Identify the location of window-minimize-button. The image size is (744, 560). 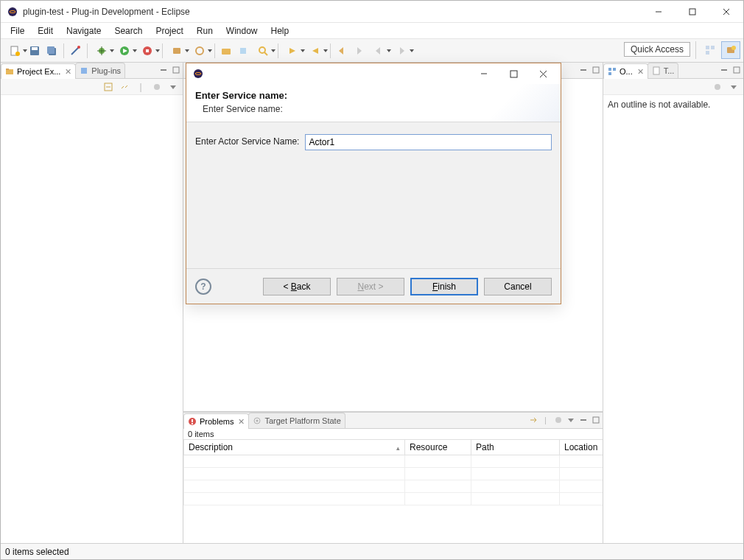
(659, 12).